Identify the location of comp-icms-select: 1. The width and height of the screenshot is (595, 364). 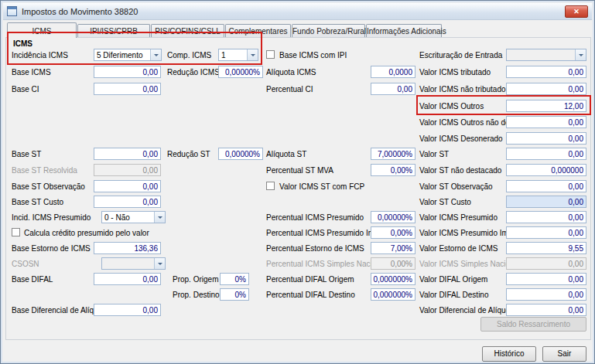
(238, 55).